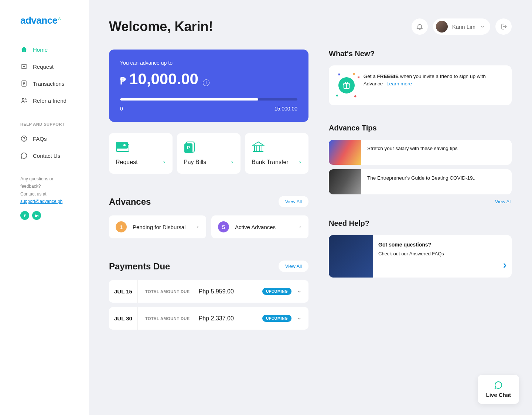  What do you see at coordinates (44, 183) in the screenshot?
I see `footer-line: Any questions or feedback?` at bounding box center [44, 183].